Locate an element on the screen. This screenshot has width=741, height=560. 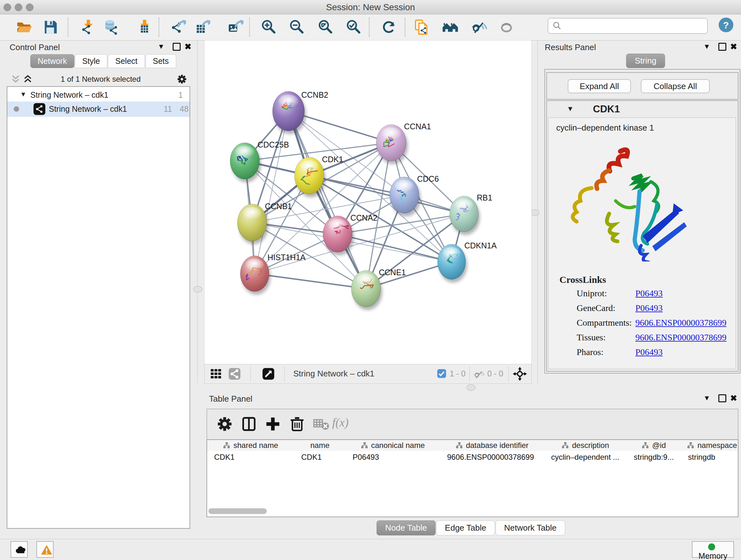
column-header-@id: @id is located at coordinates (654, 445).